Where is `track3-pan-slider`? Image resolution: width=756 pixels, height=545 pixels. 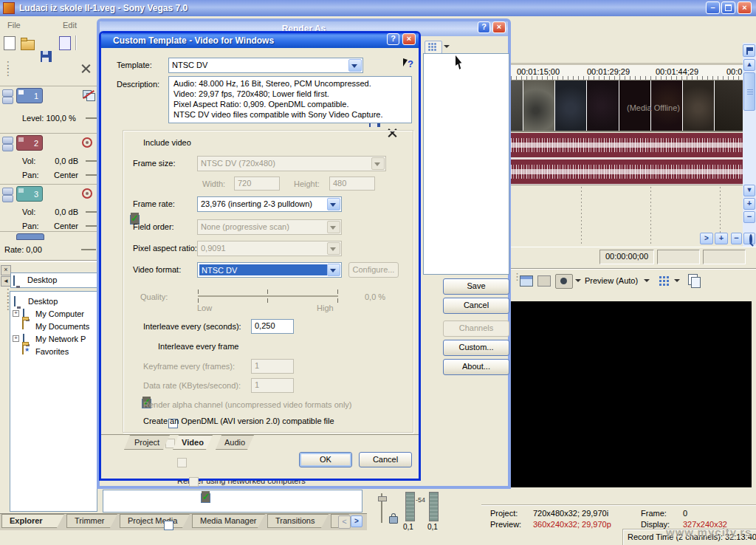 track3-pan-slider is located at coordinates (92, 226).